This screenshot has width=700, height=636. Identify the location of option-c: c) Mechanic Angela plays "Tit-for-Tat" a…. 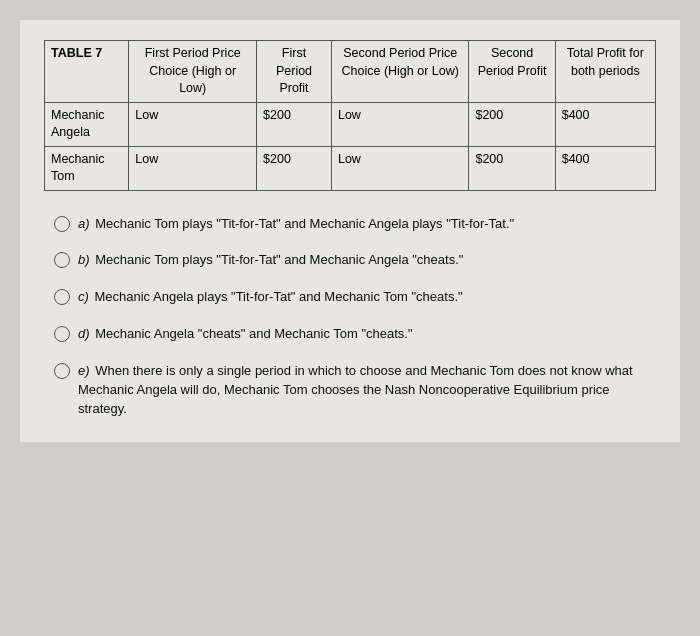
(355, 298).